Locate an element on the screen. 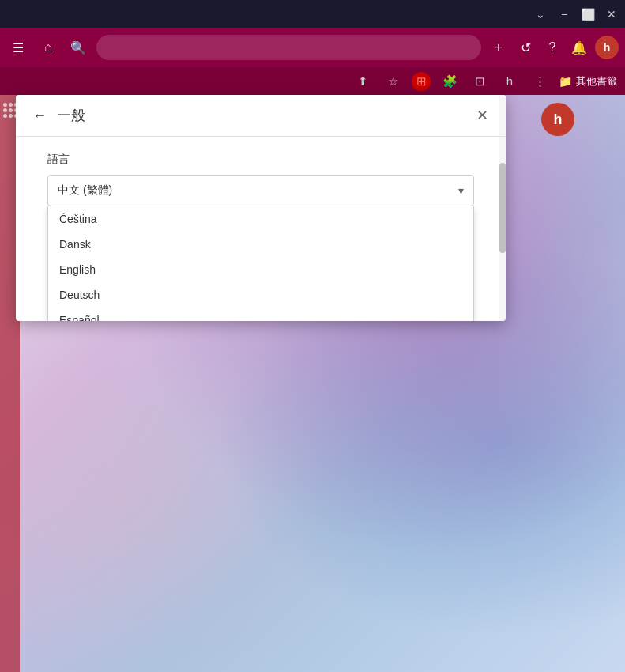 Image resolution: width=625 pixels, height=672 pixels. dialog-header: ← 一般 ✕ is located at coordinates (261, 115).